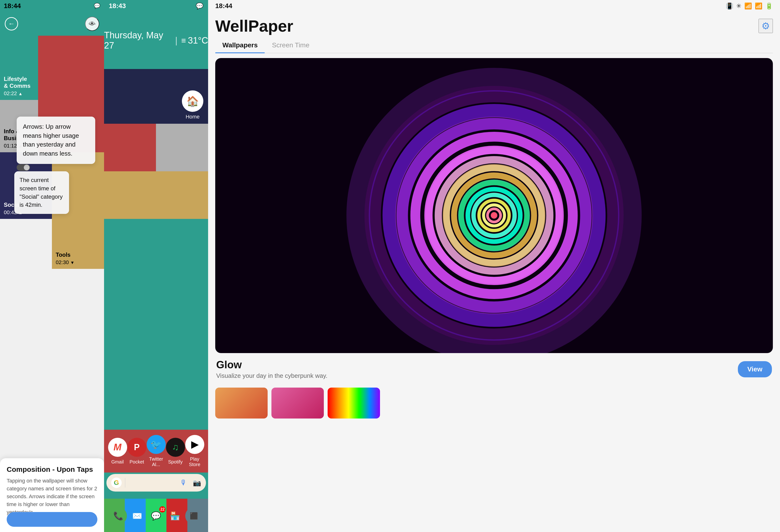  I want to click on thumbnail-row, so click(494, 403).